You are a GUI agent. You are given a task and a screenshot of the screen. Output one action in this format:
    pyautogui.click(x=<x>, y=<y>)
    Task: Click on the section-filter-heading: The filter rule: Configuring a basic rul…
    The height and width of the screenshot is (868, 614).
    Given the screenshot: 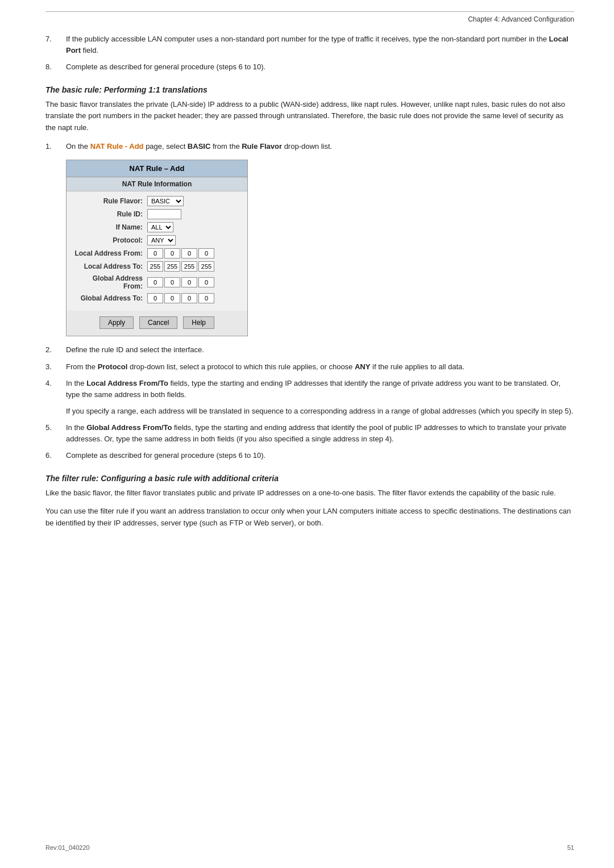 What is the action you would take?
    pyautogui.click(x=310, y=478)
    